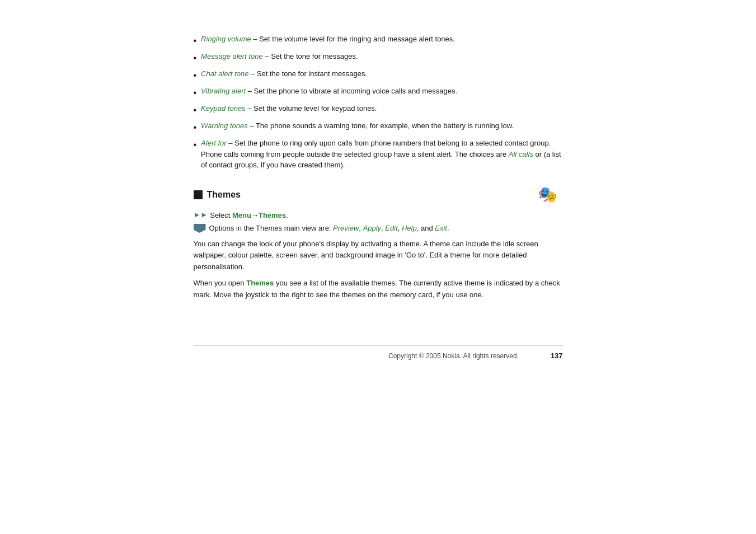 Image resolution: width=756 pixels, height=534 pixels. What do you see at coordinates (378, 256) in the screenshot?
I see `body-text-1: You can change the look of your phone's …` at bounding box center [378, 256].